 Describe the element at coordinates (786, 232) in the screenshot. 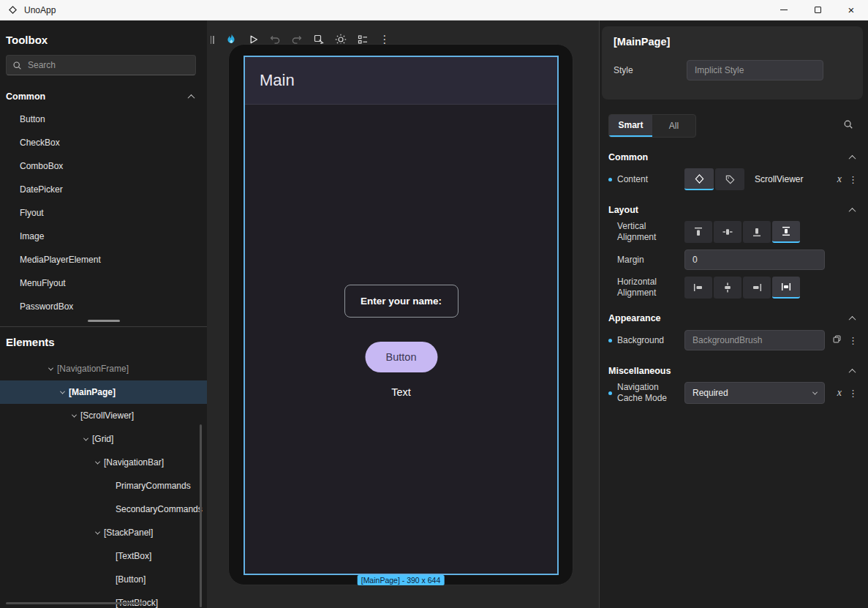

I see `valign-stretch-button` at that location.